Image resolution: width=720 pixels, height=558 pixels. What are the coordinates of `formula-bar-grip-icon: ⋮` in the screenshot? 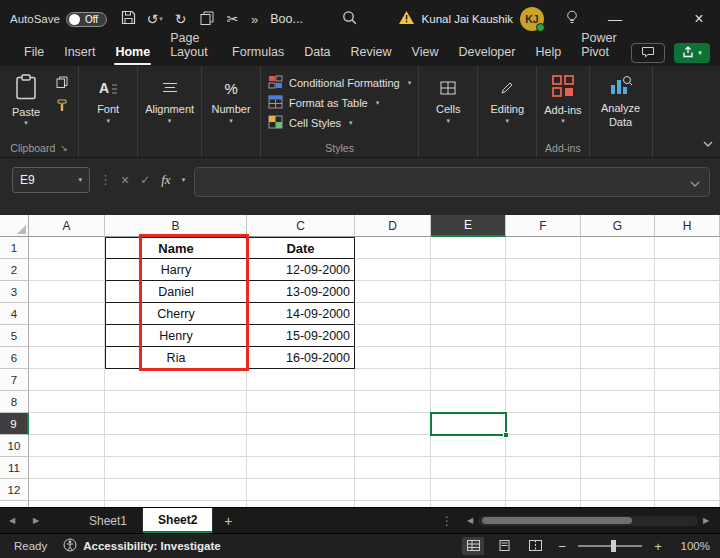 It's located at (106, 180).